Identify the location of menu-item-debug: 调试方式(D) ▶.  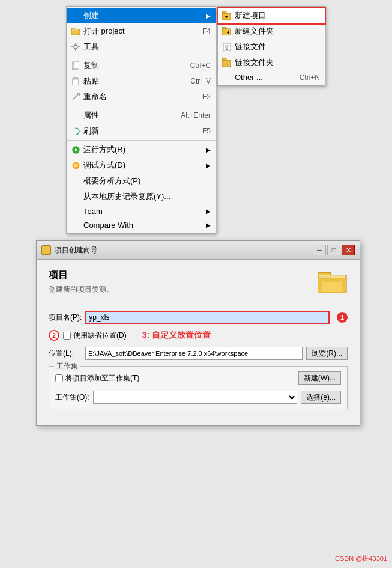
(141, 165).